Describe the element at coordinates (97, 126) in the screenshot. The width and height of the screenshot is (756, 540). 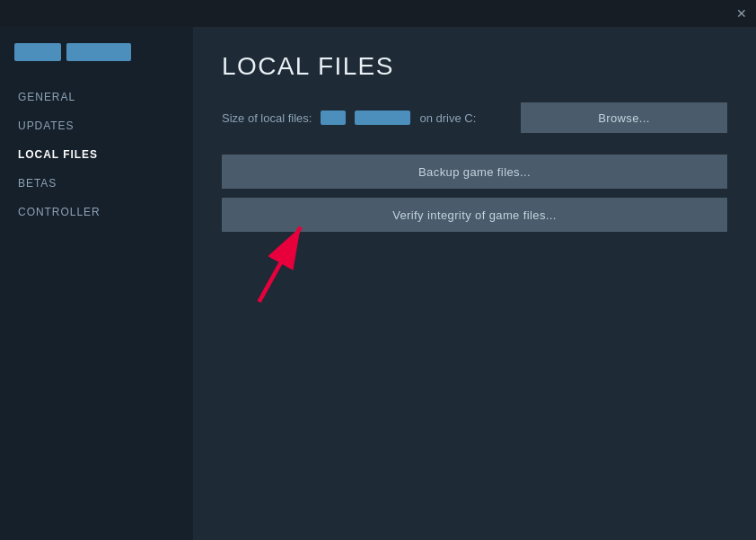
I see `sidebar-item-updates: UPDATES` at that location.